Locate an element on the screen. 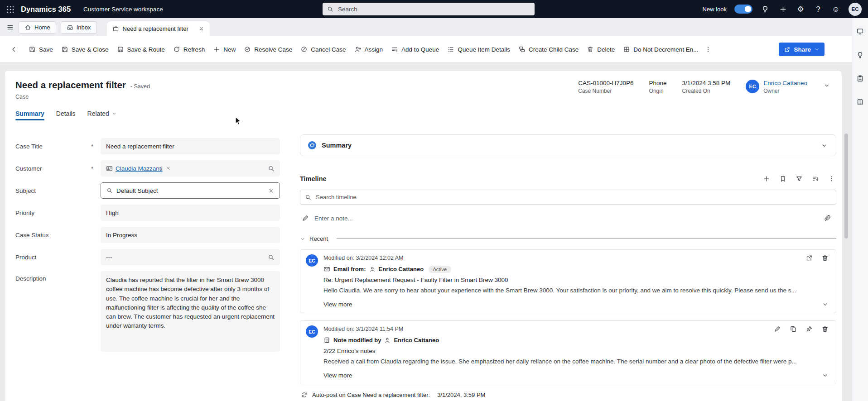 The width and height of the screenshot is (868, 401). timeline-search-input is located at coordinates (573, 197).